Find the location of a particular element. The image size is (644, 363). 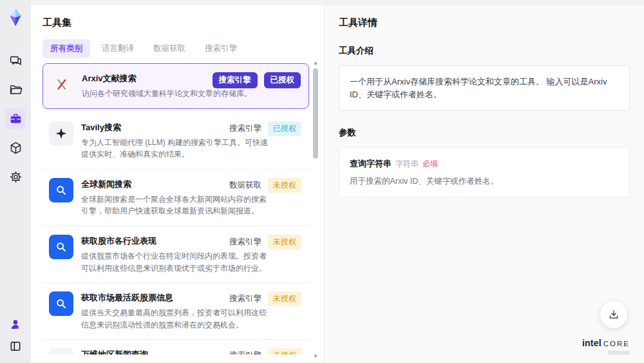

parameter-row: 查询字符串字符串必填用于搜索的Arxiv ID、关键字或作者姓名。 is located at coordinates (484, 172).